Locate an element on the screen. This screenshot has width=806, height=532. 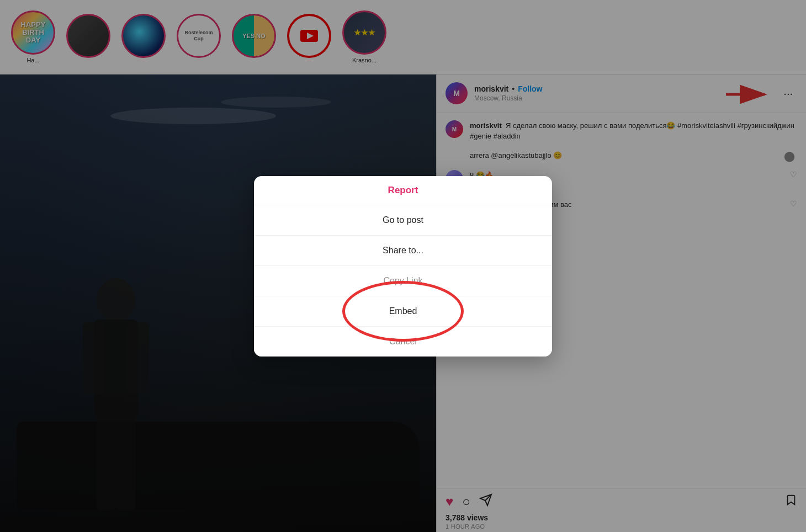
share-to-label: Share to... is located at coordinates (403, 251).